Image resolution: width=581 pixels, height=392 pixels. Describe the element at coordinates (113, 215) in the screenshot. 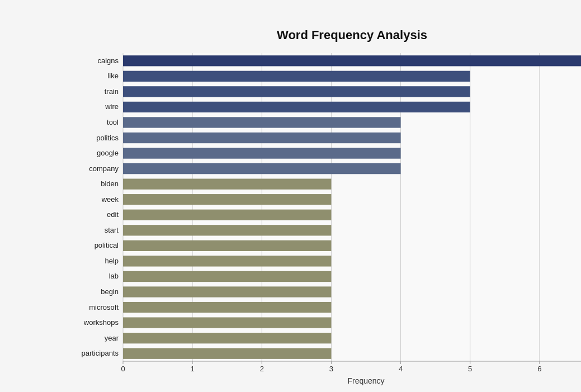

I see `y-label-edit: edit` at that location.